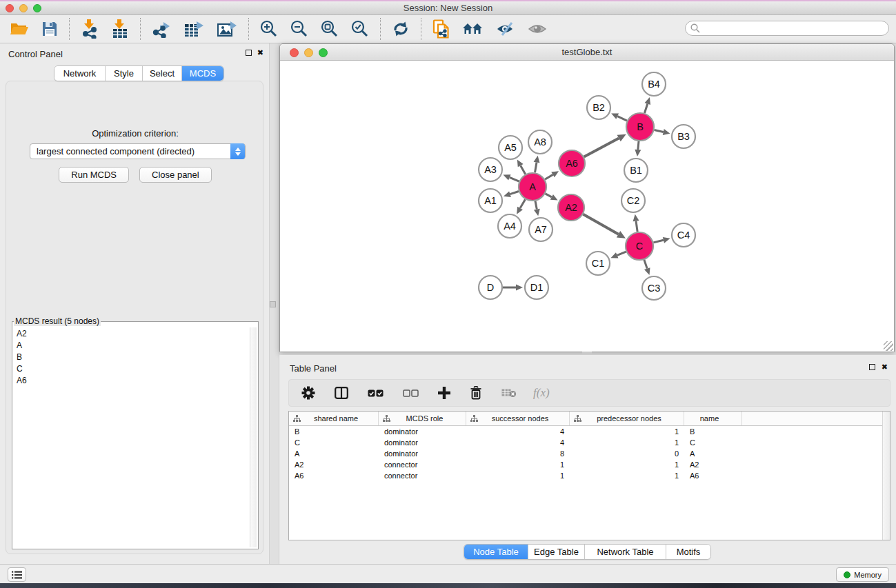 The image size is (896, 588). What do you see at coordinates (639, 246) in the screenshot?
I see `graph-node-C: C` at bounding box center [639, 246].